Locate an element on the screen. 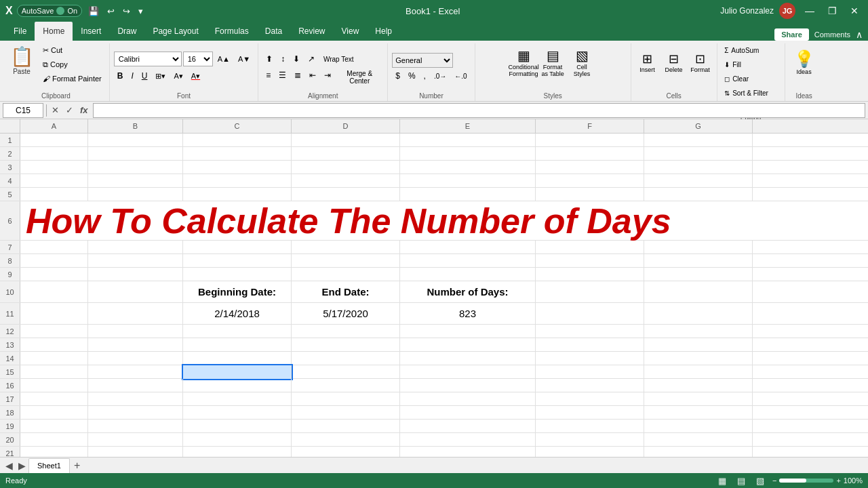 The image size is (868, 488). row-num-21: 21 is located at coordinates (10, 451).